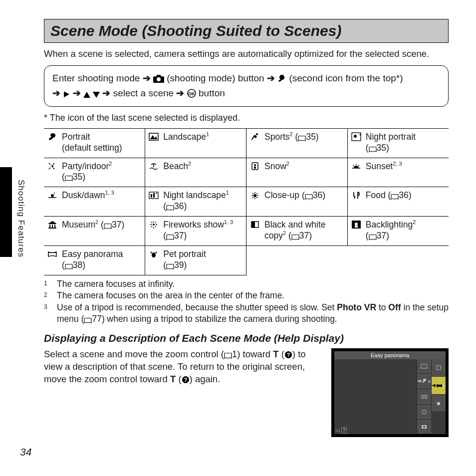 The height and width of the screenshot is (476, 476). Describe the element at coordinates (398, 232) in the screenshot. I see `scene-cell: Backlighting2(37)` at that location.